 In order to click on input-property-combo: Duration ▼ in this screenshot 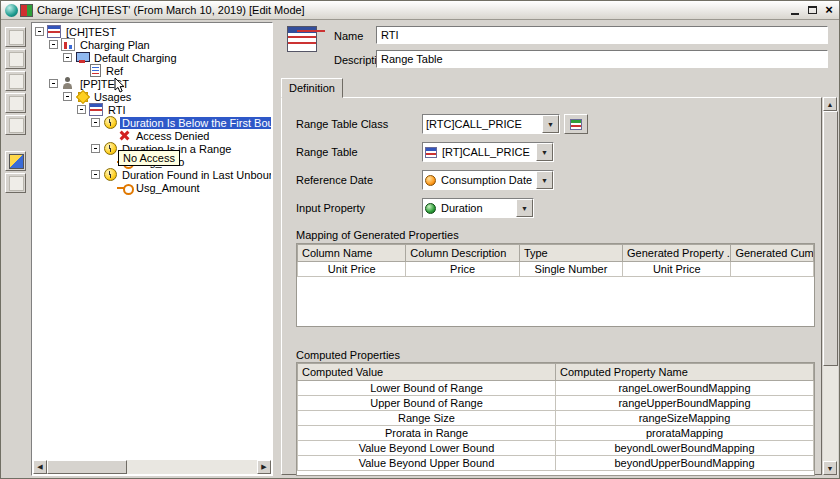, I will do `click(478, 208)`.